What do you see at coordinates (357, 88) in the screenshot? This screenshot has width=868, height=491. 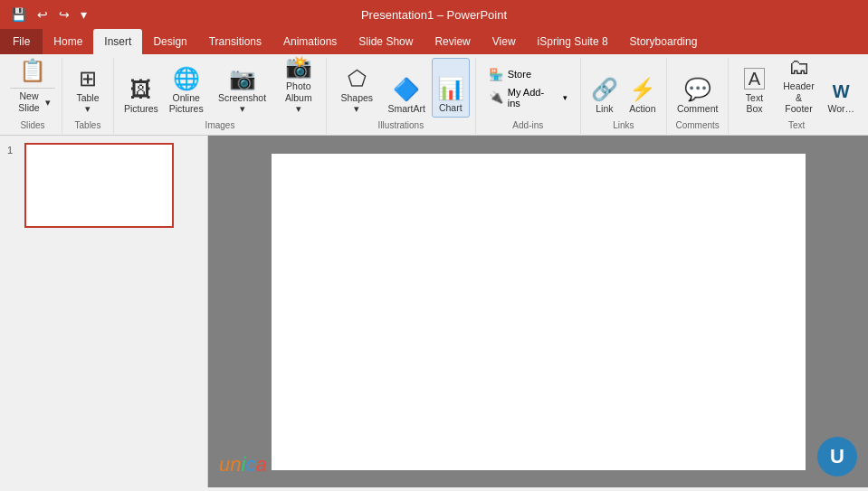 I see `shapes-button: ⬠ Shapes ▾` at bounding box center [357, 88].